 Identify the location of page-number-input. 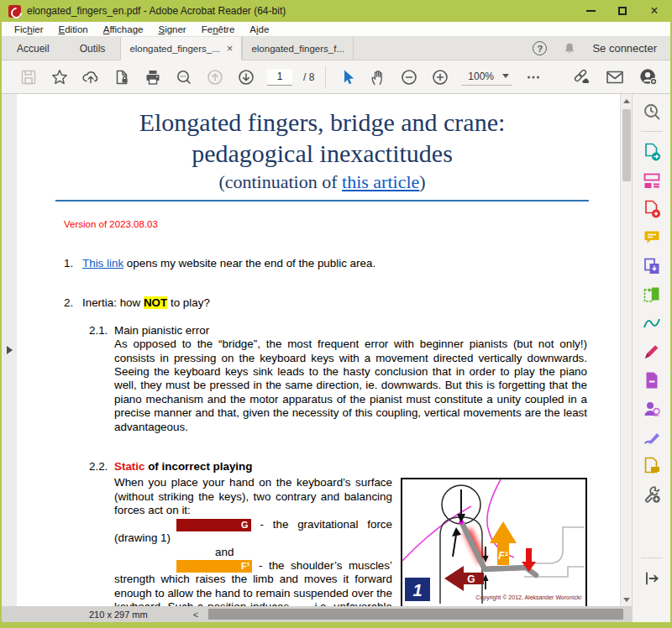
(280, 77).